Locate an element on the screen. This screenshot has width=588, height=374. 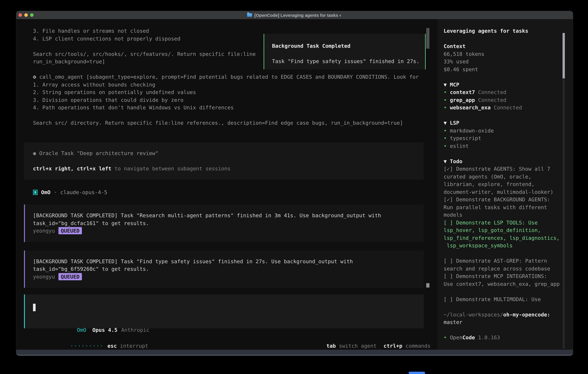
text-line: Use context7, websearch_exa, grep_app is located at coordinates (503, 284).